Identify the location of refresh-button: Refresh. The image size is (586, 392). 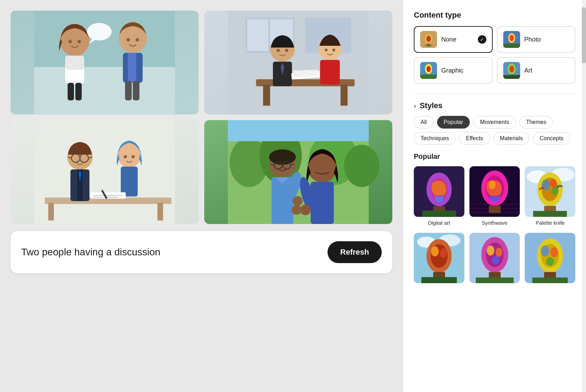
(355, 252).